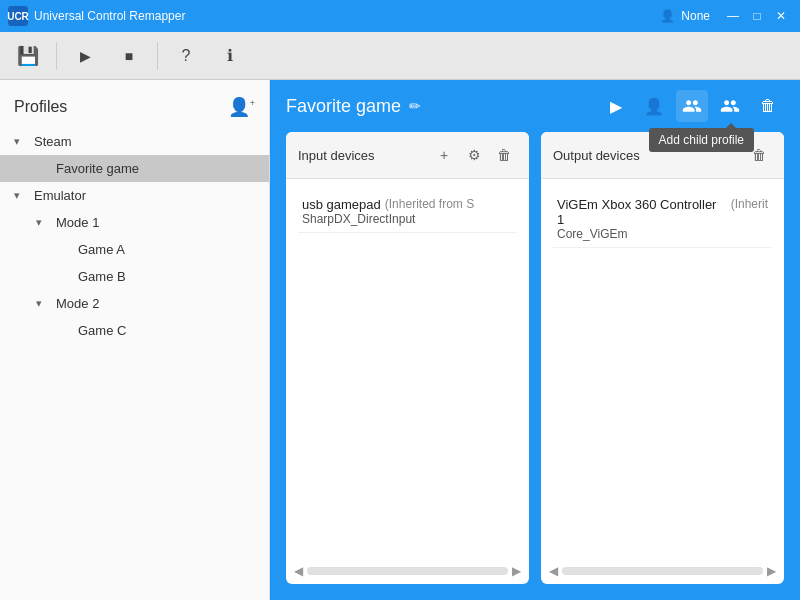 This screenshot has width=800, height=600. What do you see at coordinates (134, 196) in the screenshot?
I see `tree-item: ▾ Emulator` at bounding box center [134, 196].